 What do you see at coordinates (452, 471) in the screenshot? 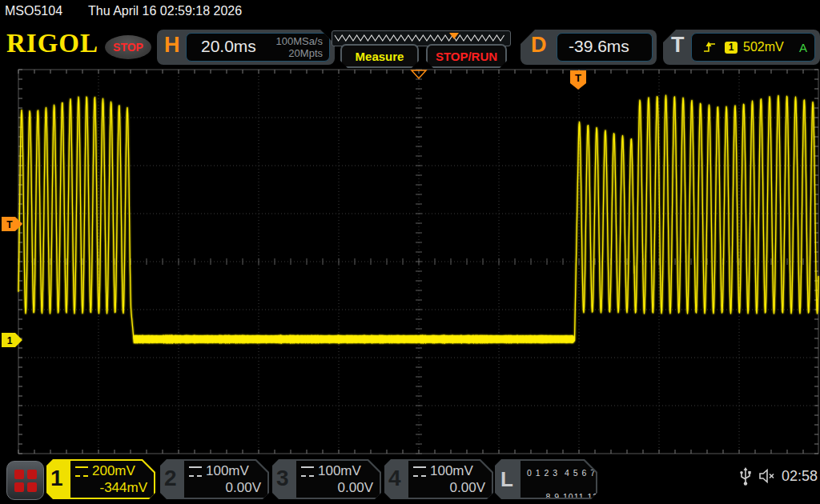
I see `channel-4-scale: 100mV` at bounding box center [452, 471].